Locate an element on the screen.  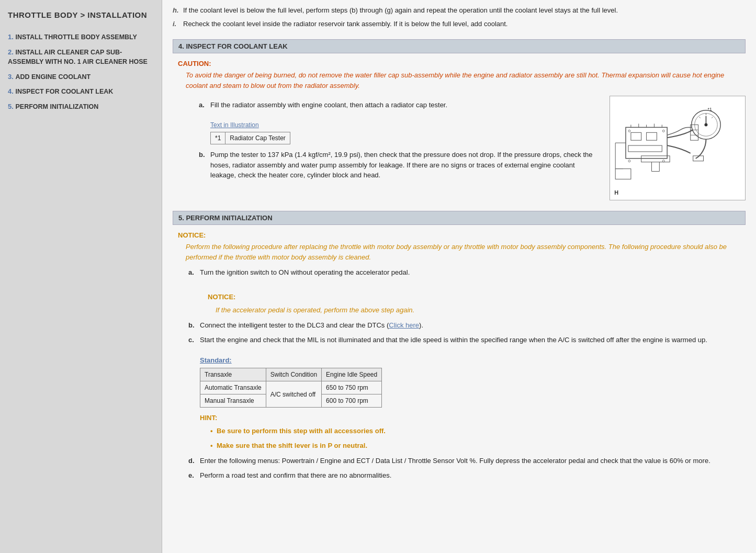
svg-text: H is located at coordinates (616, 193).